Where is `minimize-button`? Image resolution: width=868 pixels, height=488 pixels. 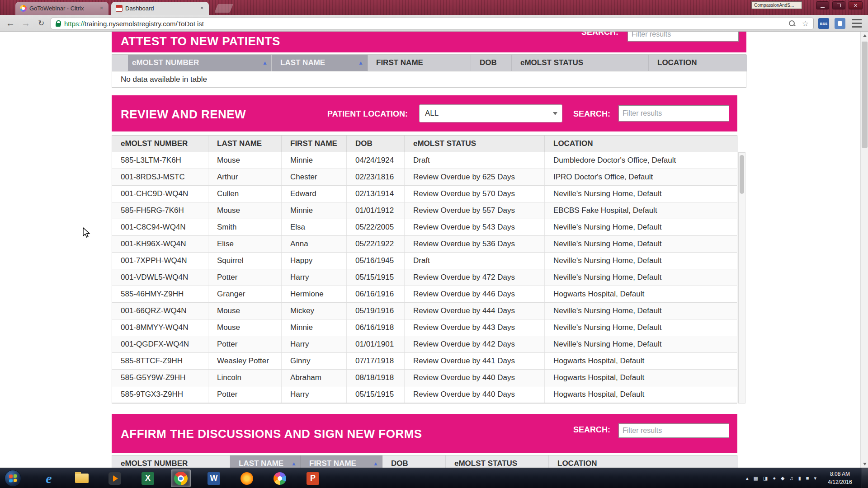
minimize-button is located at coordinates (823, 5).